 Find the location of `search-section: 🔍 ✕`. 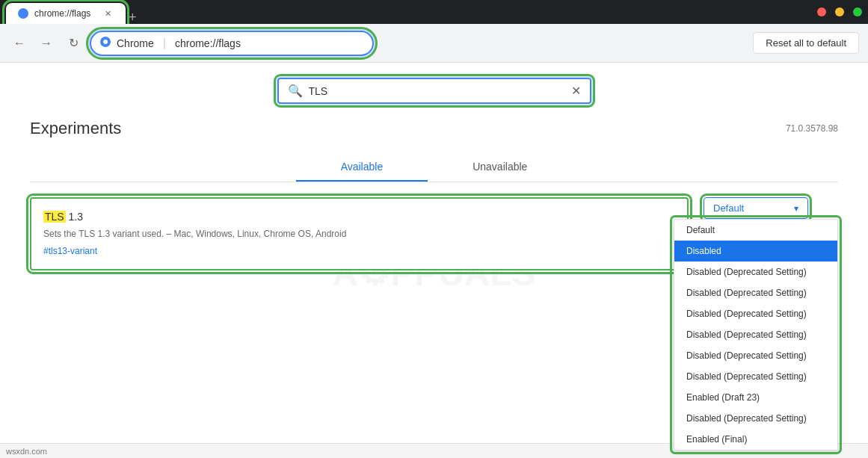

search-section: 🔍 ✕ is located at coordinates (434, 87).